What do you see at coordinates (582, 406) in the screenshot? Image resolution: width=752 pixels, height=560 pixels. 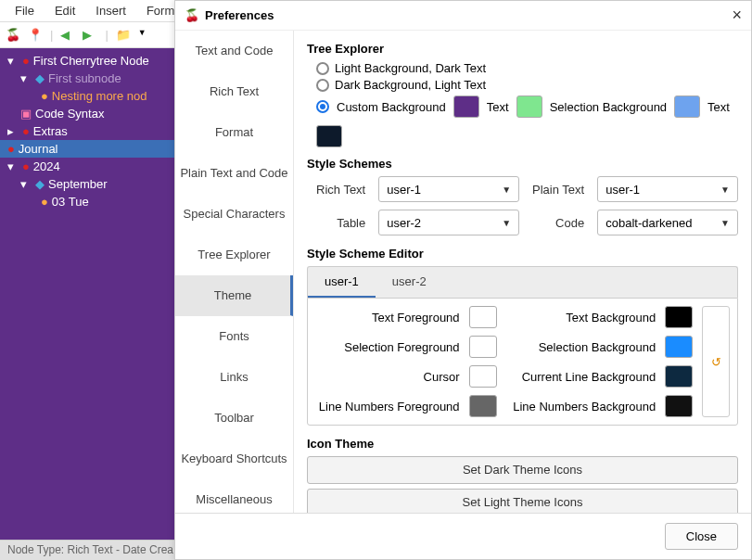 I see `ln-bg-label: Line Numbers Background` at bounding box center [582, 406].